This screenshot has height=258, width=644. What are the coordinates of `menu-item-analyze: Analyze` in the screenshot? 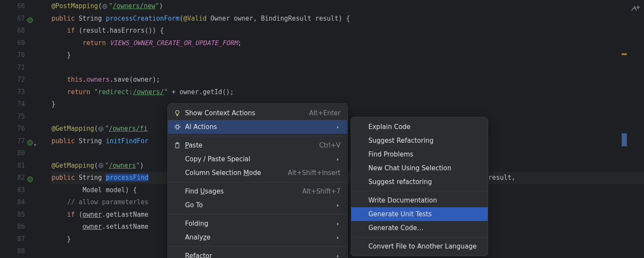 It's located at (258, 237).